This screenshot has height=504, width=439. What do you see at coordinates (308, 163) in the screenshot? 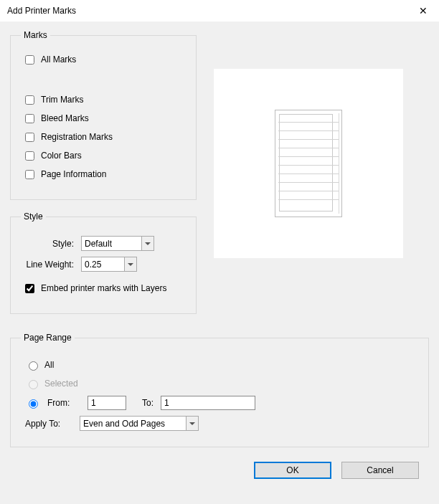
I see `preview-document` at bounding box center [308, 163].